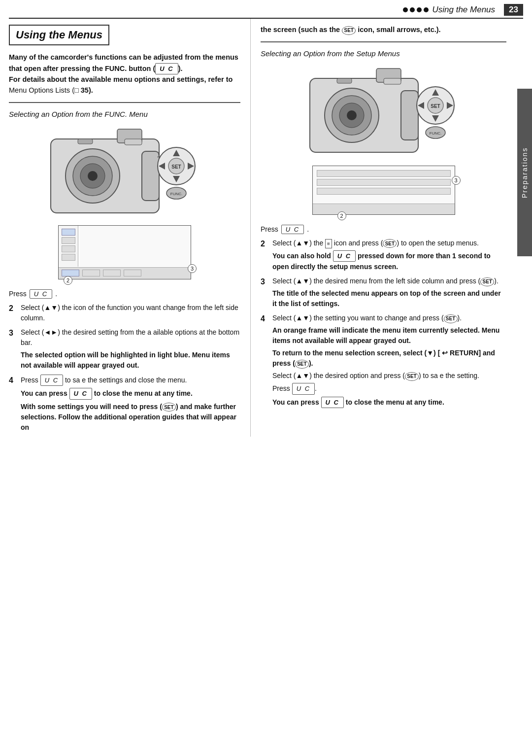 The height and width of the screenshot is (756, 532). I want to click on set-btn-step4r: SET, so click(451, 319).